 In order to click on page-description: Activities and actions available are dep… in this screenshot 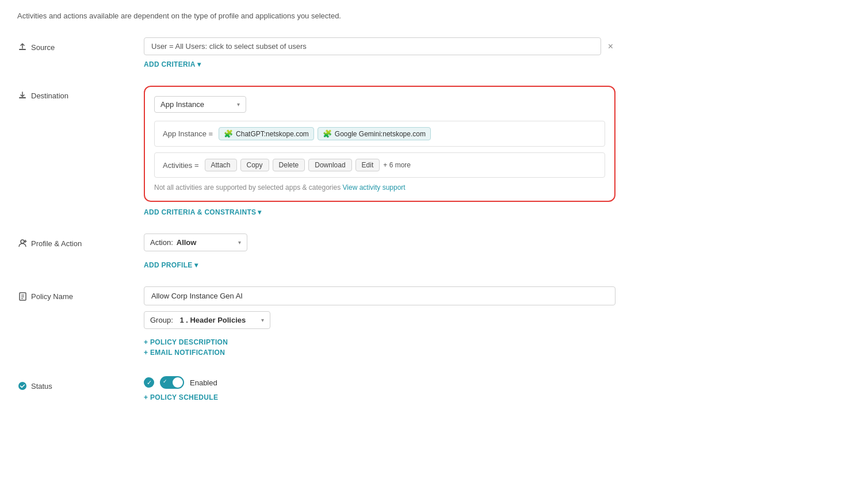, I will do `click(434, 16)`.